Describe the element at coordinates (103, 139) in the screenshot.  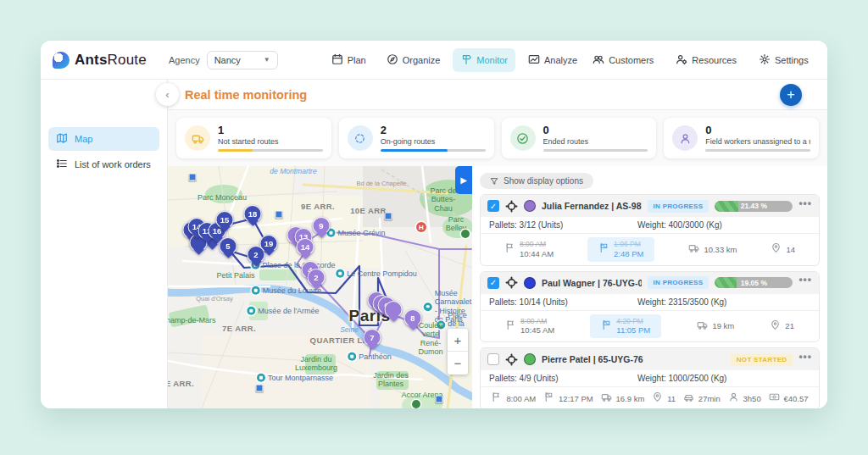
I see `sidebar-item-map: Map` at that location.